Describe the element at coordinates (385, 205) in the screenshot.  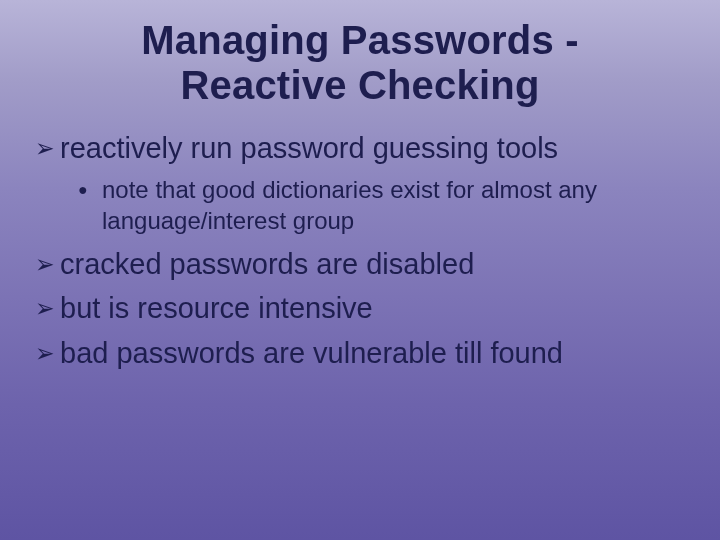
I see `bullet-1-sub-1: ● note that good dictionaries exist for …` at that location.